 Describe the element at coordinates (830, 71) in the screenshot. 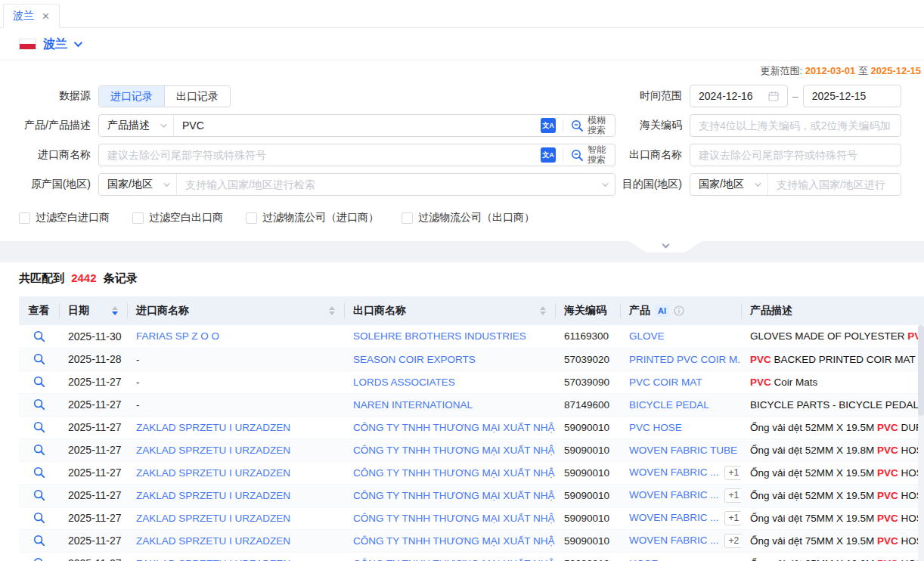

I see `update-range-from: 2012-03-01` at that location.